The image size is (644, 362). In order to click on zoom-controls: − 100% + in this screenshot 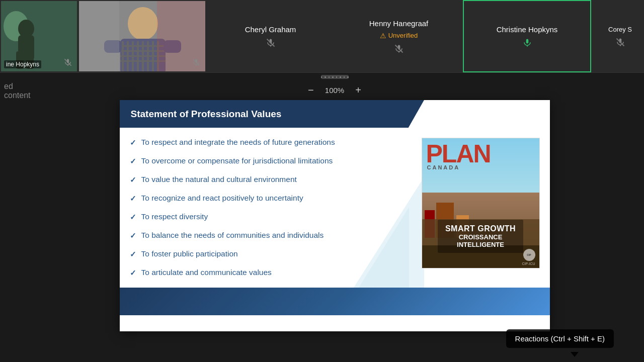, I will do `click(335, 90)`.